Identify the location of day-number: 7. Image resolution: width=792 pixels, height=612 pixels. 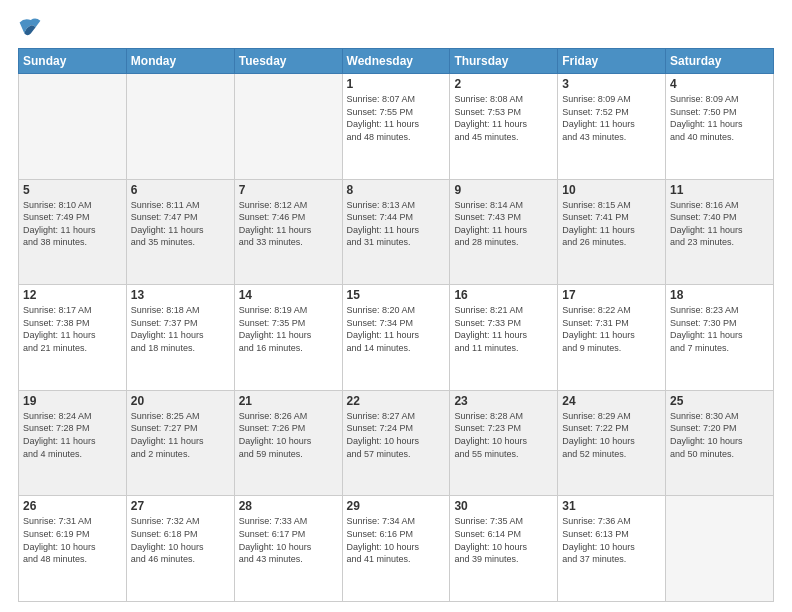
(288, 190).